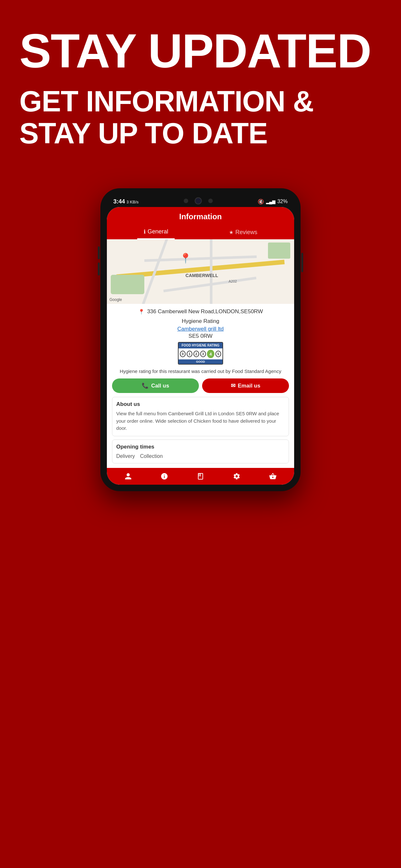 The height and width of the screenshot is (868, 401). I want to click on hero-title: STAY UPDATED, so click(201, 51).